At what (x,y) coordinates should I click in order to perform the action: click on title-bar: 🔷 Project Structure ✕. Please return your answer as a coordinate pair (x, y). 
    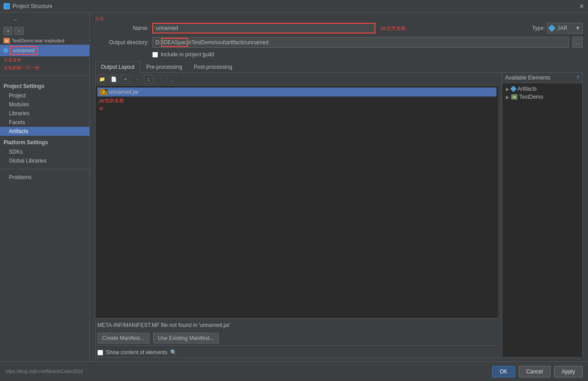
    Looking at the image, I should click on (294, 6).